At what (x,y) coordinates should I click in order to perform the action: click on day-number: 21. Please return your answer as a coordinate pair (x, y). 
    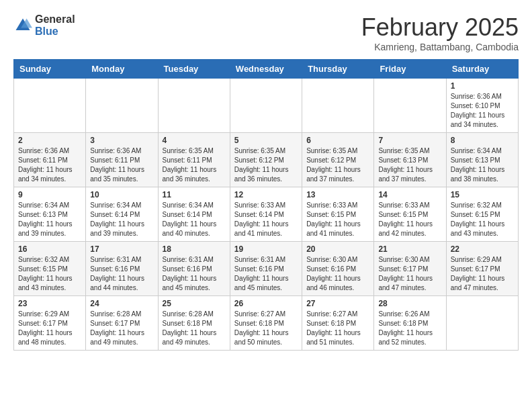
    Looking at the image, I should click on (410, 249).